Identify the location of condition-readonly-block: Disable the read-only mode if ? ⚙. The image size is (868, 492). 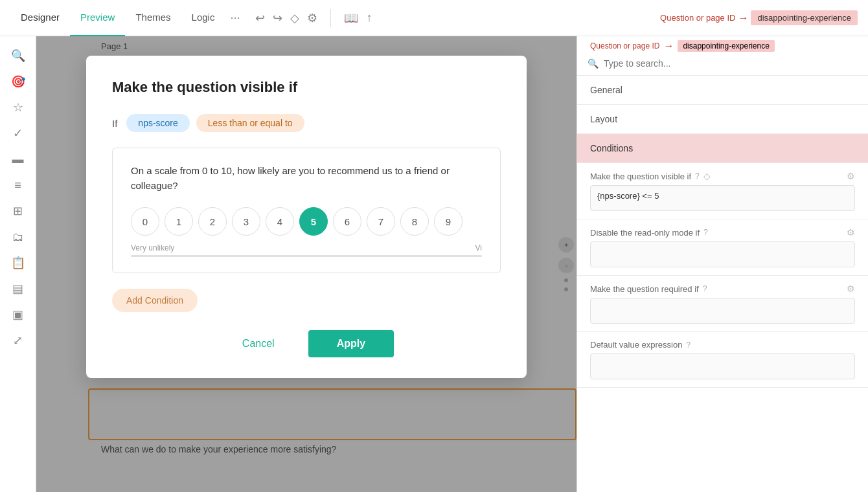
(723, 247).